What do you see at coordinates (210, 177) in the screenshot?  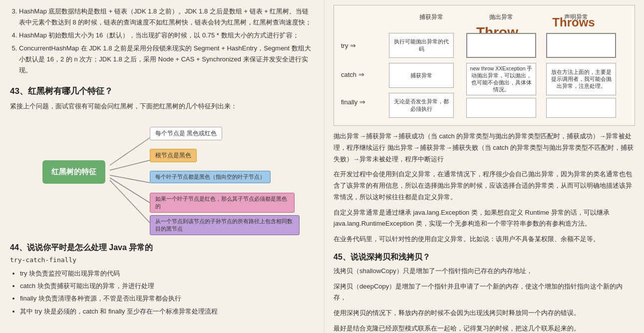 I see `branch-3: 每个叶子节点都是黑色（指向空的叶子节点）` at bounding box center [210, 177].